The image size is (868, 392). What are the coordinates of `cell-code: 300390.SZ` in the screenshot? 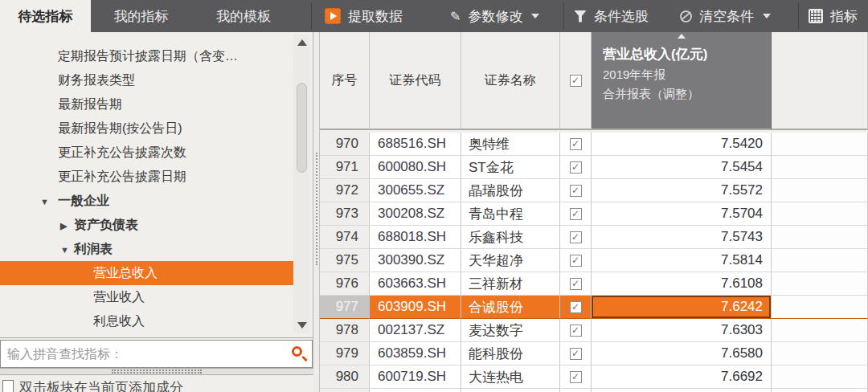 It's located at (416, 260).